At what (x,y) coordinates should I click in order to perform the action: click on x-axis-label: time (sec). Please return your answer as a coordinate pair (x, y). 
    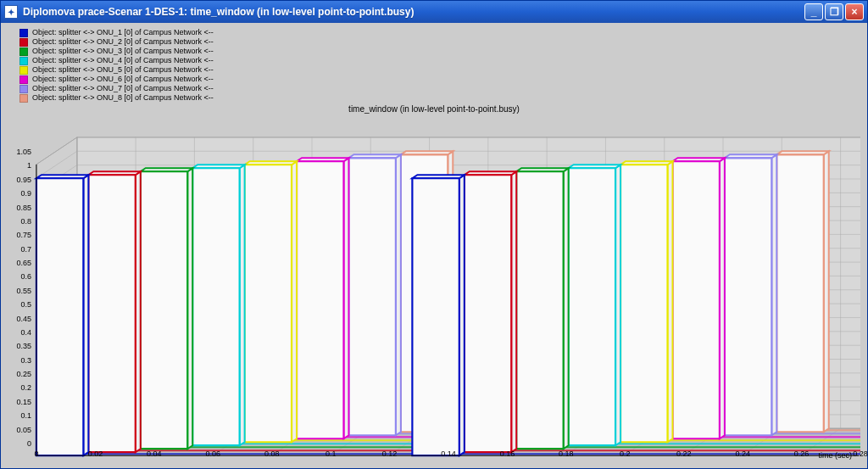
    Looking at the image, I should click on (835, 455).